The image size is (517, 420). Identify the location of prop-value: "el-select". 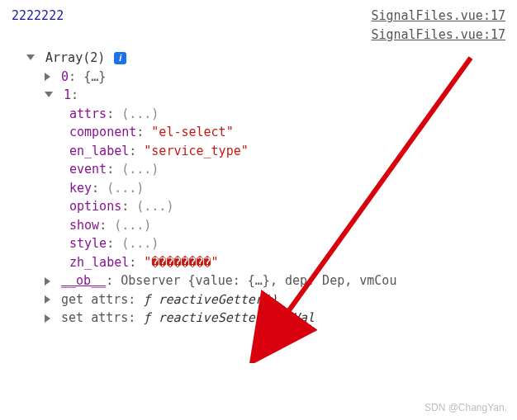
(192, 132).